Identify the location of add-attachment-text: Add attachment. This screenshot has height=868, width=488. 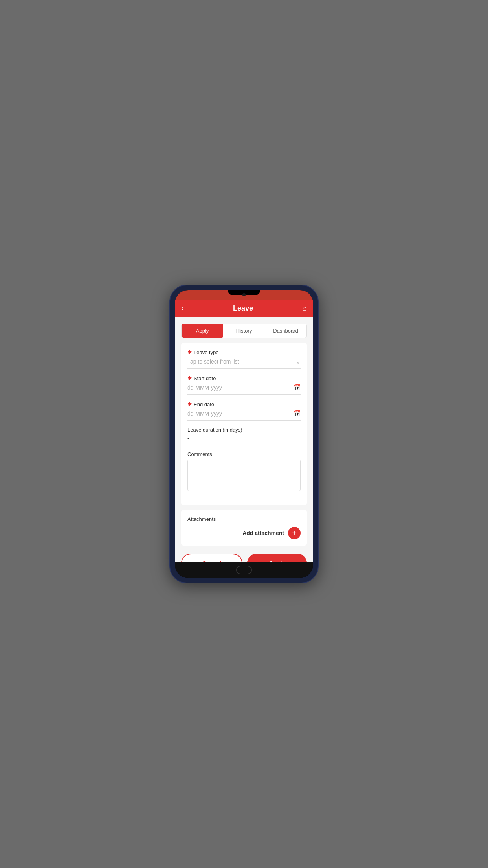
(263, 533).